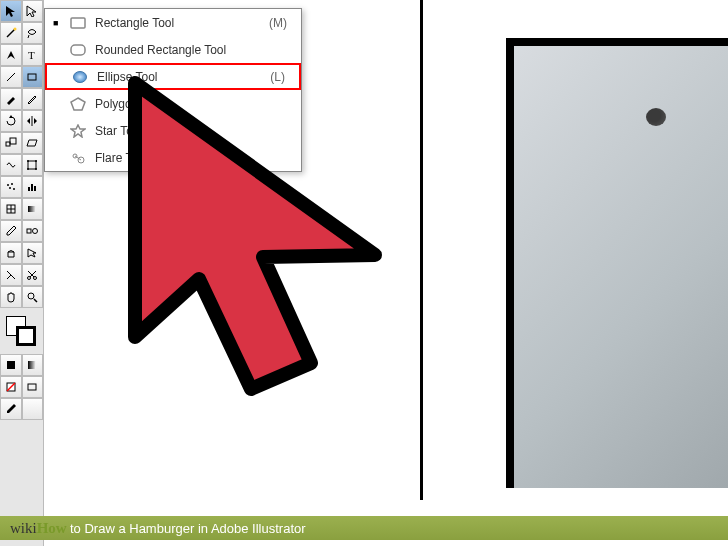 The image size is (728, 546). Describe the element at coordinates (11, 99) in the screenshot. I see `tool-paintbrush` at that location.